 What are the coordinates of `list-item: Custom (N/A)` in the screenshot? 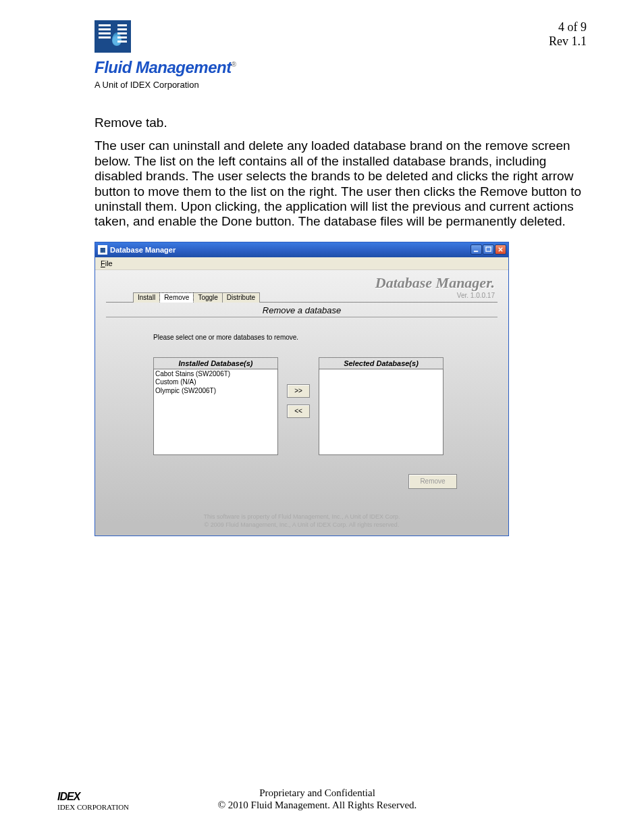 It's located at (216, 382).